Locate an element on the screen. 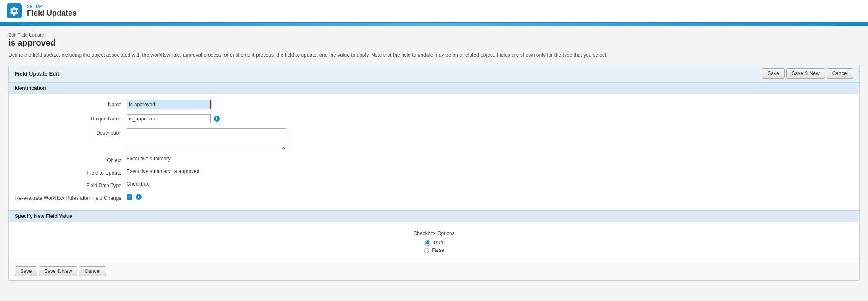 The image size is (868, 301). setup-label: SETUP is located at coordinates (52, 7).